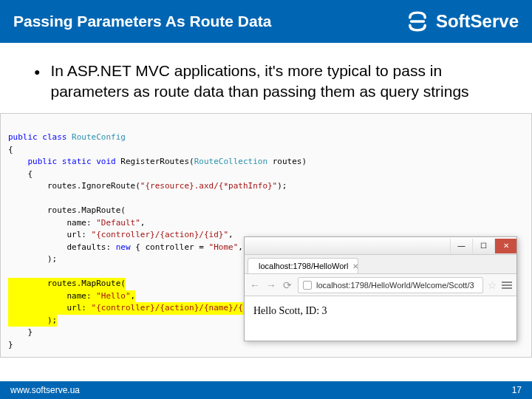  I want to click on url-input: localhost:1798/HelloWorld/Welcome/Scott/…, so click(390, 285).